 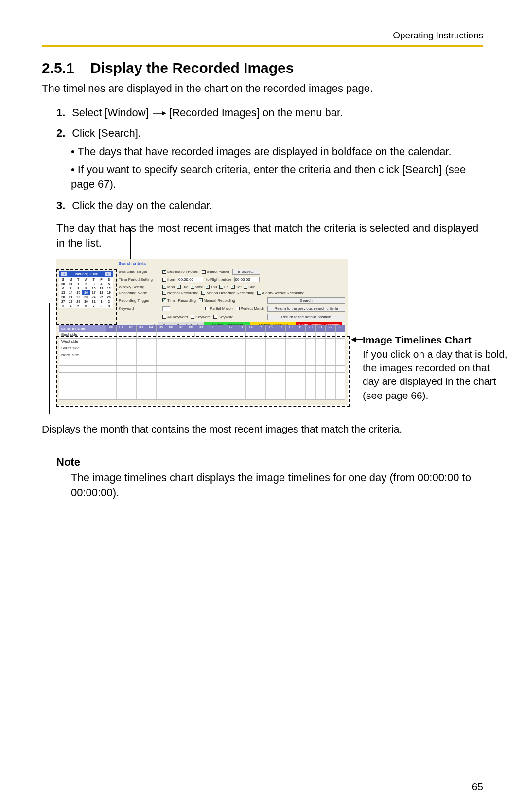 What do you see at coordinates (212, 287) in the screenshot?
I see `weekday-checkbox: ✓Thu` at bounding box center [212, 287].